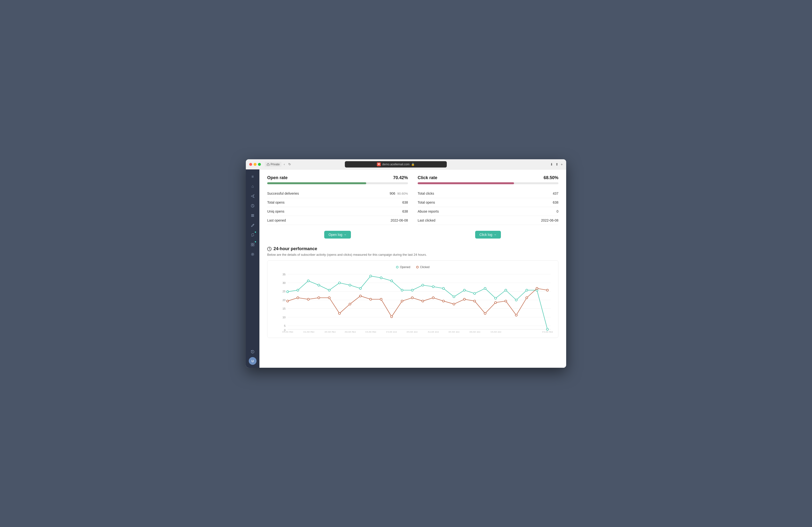  I want to click on svg-text: 04:00 AM, so click(433, 332).